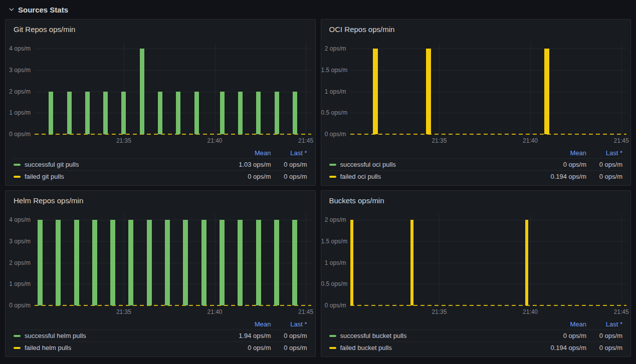  What do you see at coordinates (476, 337) in the screenshot?
I see `legend: Mean Last * successful bucket pulls 0 op…` at bounding box center [476, 337].